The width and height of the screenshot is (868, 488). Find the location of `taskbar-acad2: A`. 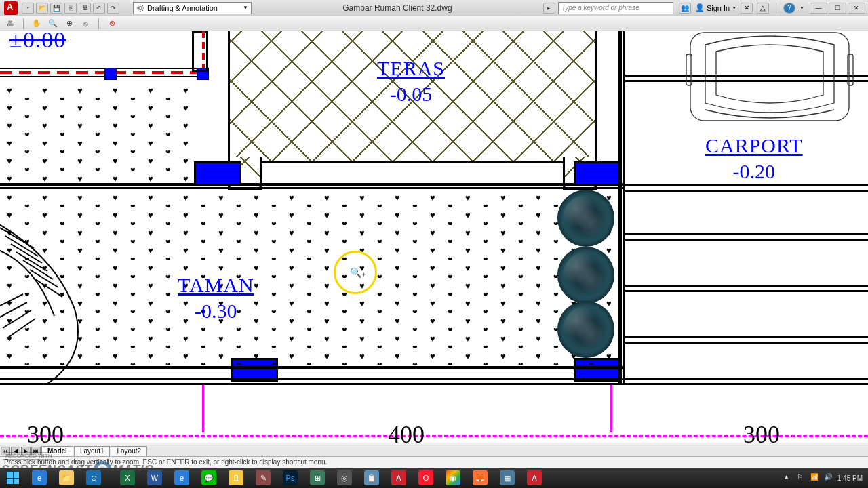

taskbar-acad2: A is located at coordinates (534, 478).